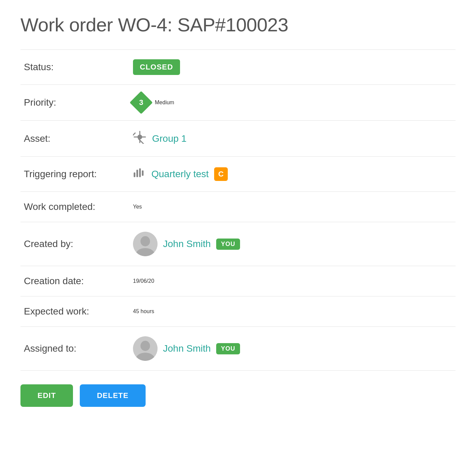 This screenshot has width=476, height=460. What do you see at coordinates (238, 396) in the screenshot?
I see `action-buttons: EDIT DELETE` at bounding box center [238, 396].